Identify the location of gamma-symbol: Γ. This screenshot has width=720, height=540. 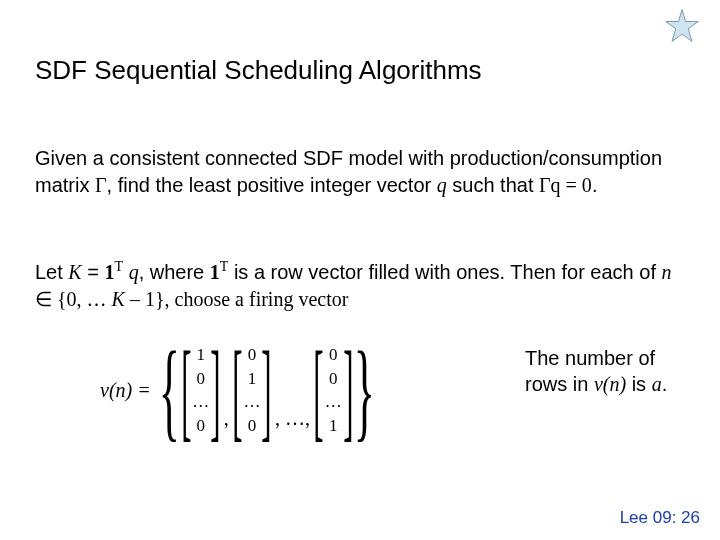
(101, 185).